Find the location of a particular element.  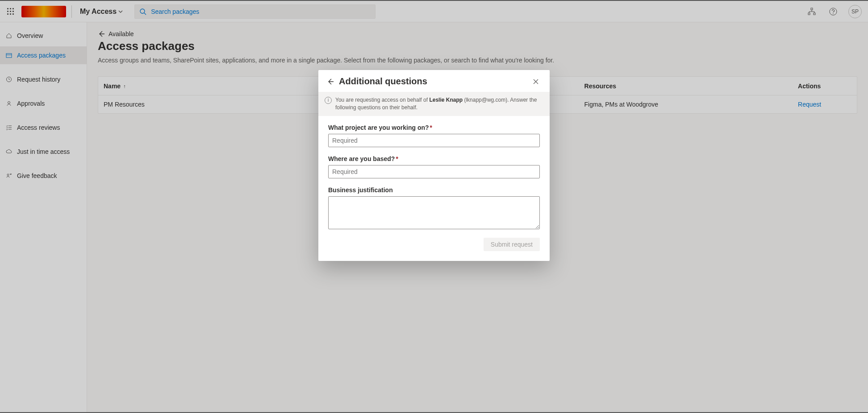

info-text: You are requesting access on behalf of L… is located at coordinates (439, 104).